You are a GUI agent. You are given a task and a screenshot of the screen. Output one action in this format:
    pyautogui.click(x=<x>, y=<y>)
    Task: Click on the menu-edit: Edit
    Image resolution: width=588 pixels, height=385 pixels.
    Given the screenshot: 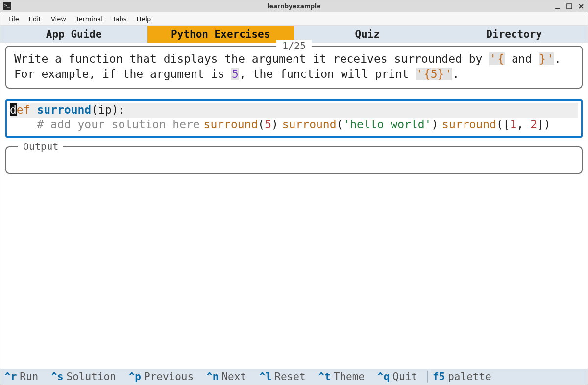 What is the action you would take?
    pyautogui.click(x=35, y=19)
    